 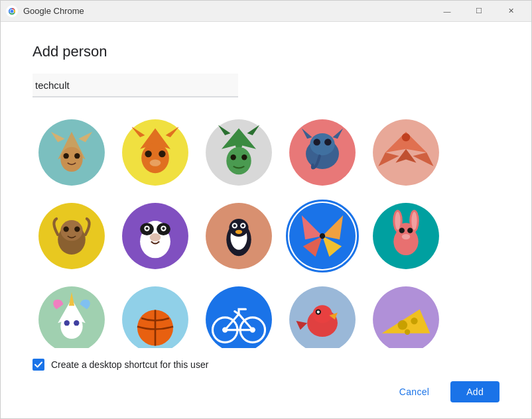 What do you see at coordinates (406, 152) in the screenshot?
I see `avatar-item-crane` at bounding box center [406, 152].